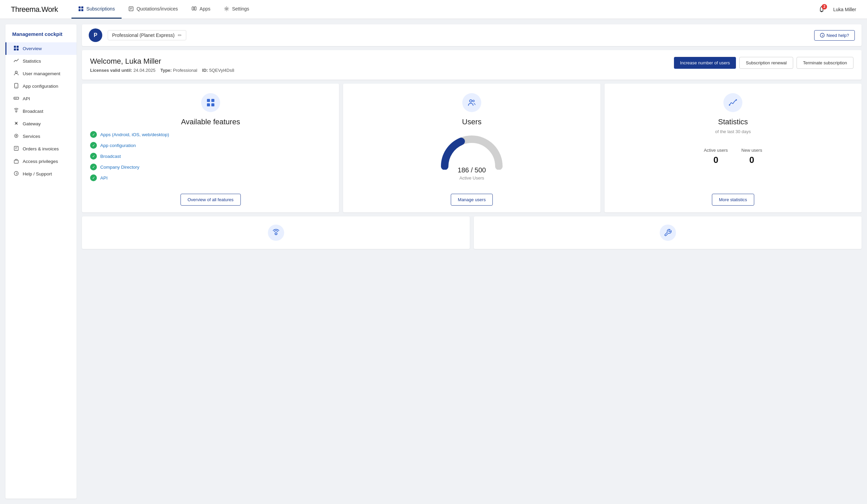 This screenshot has height=504, width=867. I want to click on active-users-label: Active users, so click(716, 150).